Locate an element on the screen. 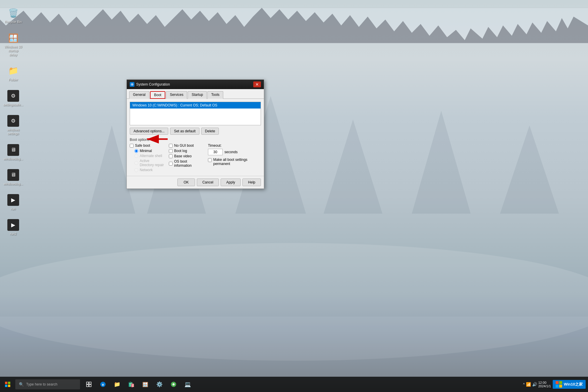 The image size is (588, 392). os-boot-info-label: OS boot information is located at coordinates (189, 164).